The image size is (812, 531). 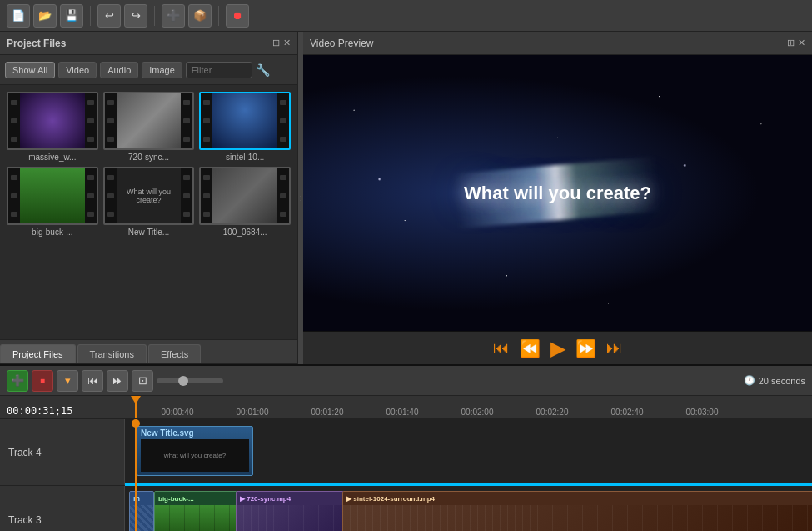 What do you see at coordinates (190, 381) in the screenshot?
I see `zoom-slider` at bounding box center [190, 381].